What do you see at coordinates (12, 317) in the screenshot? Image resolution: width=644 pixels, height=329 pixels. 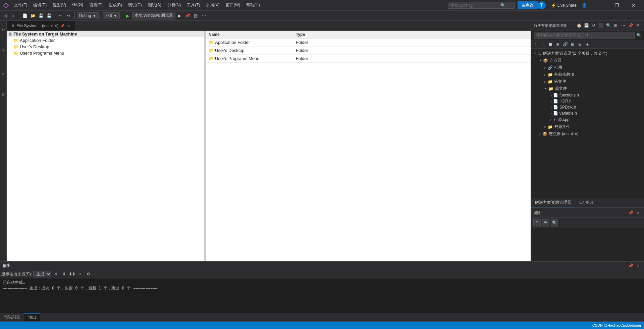 I see `tab-error-list: 错误列表` at bounding box center [12, 317].